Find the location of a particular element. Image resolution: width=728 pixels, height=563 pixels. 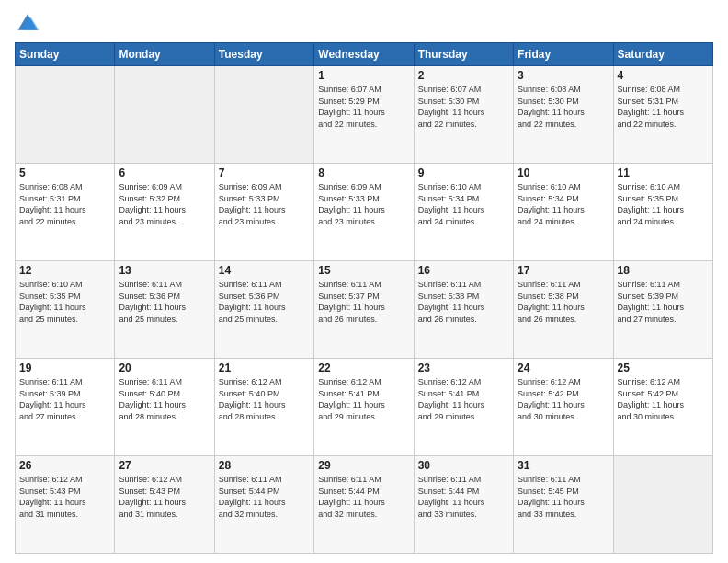

day-cell: 10 Sunrise: 6:10 AM Sunset: 5:34 PM Dayl… is located at coordinates (563, 213).